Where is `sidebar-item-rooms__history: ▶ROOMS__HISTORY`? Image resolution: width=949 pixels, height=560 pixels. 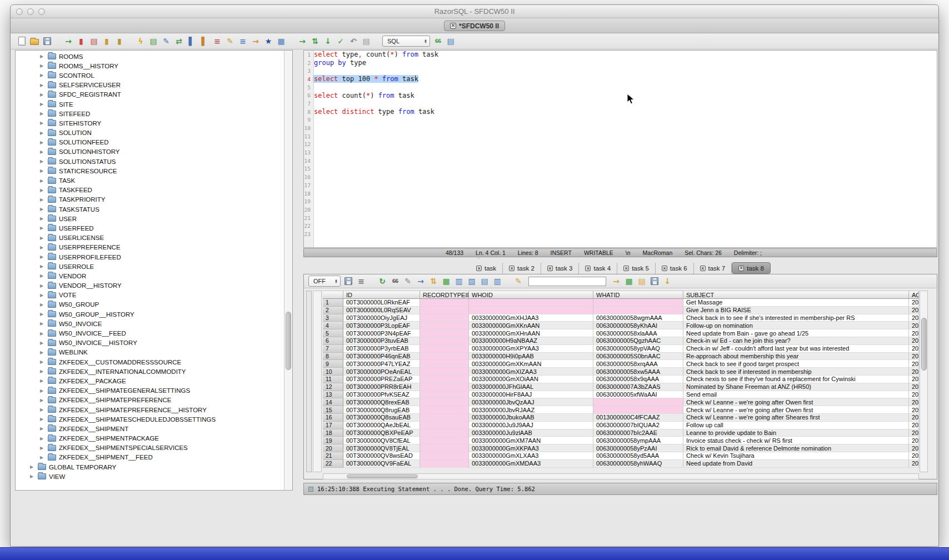
sidebar-item-rooms__history: ▶ROOMS__HISTORY is located at coordinates (150, 66).